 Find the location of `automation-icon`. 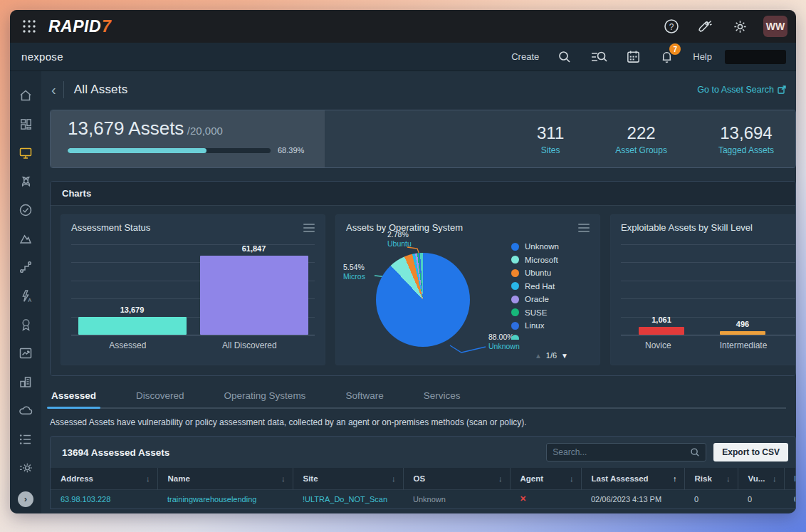

automation-icon is located at coordinates (26, 267).